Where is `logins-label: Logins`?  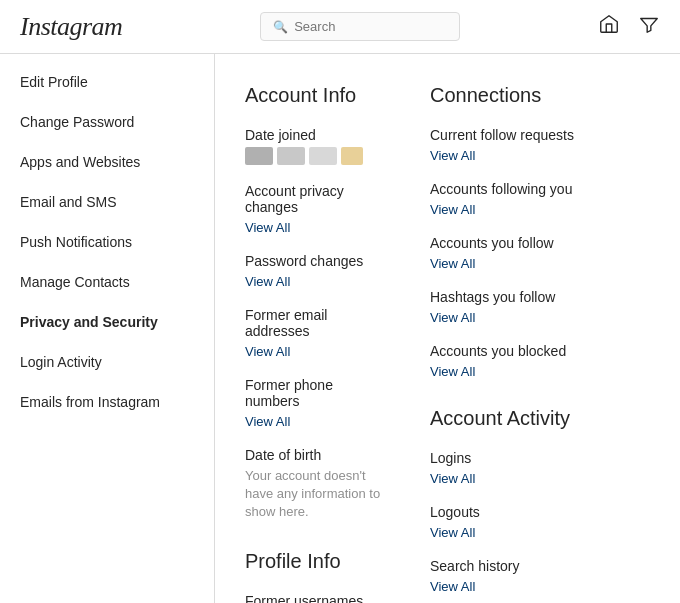
logins-label: Logins is located at coordinates (540, 458).